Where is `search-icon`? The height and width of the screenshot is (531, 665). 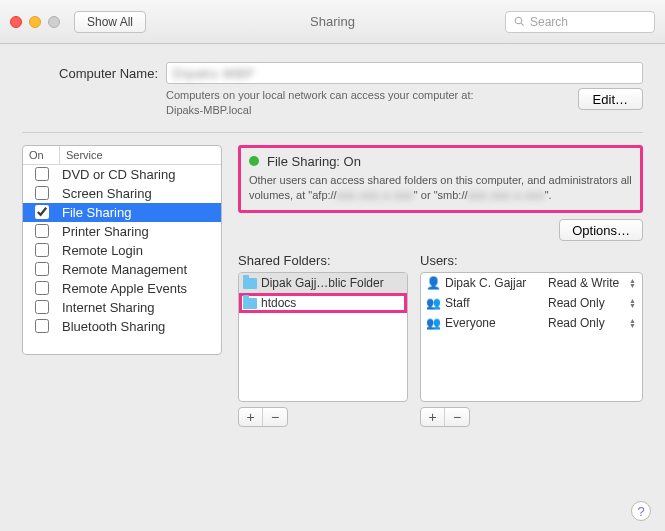 search-icon is located at coordinates (520, 22).